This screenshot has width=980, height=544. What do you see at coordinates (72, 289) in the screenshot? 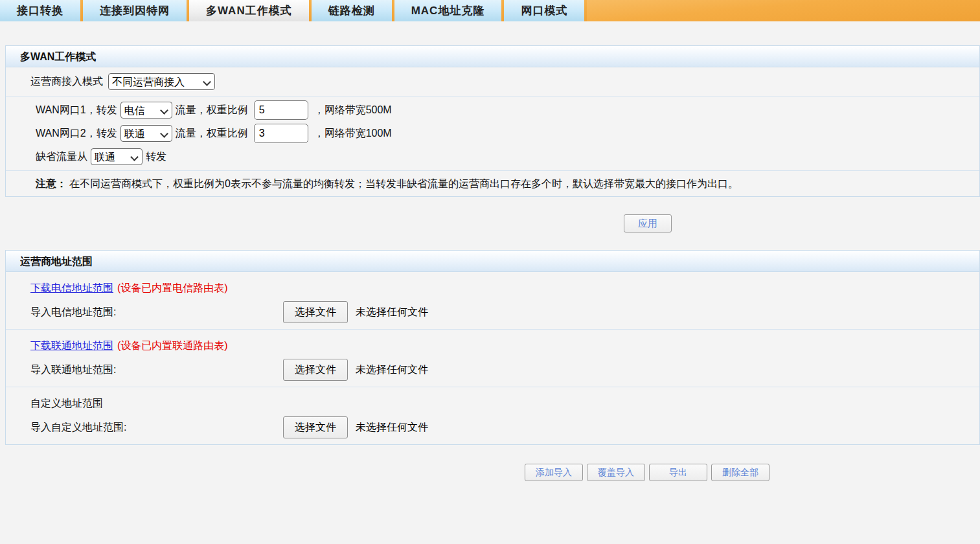
I see `download-telecom-link: 下载电信地址范围` at bounding box center [72, 289].